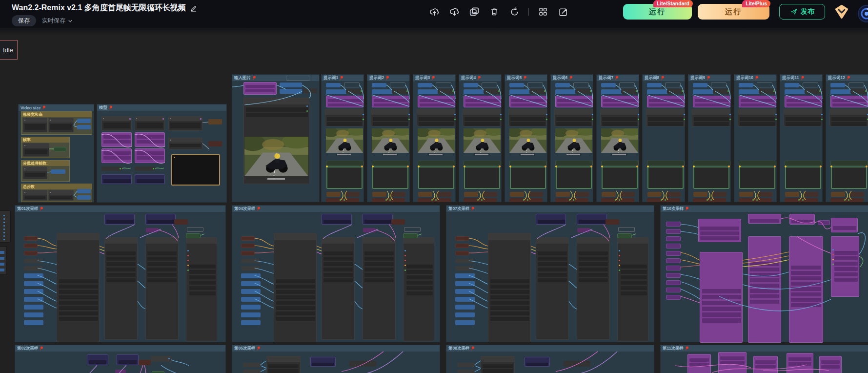 The width and height of the screenshot is (868, 373). I want to click on group-prompt: 提示词2, so click(388, 138).